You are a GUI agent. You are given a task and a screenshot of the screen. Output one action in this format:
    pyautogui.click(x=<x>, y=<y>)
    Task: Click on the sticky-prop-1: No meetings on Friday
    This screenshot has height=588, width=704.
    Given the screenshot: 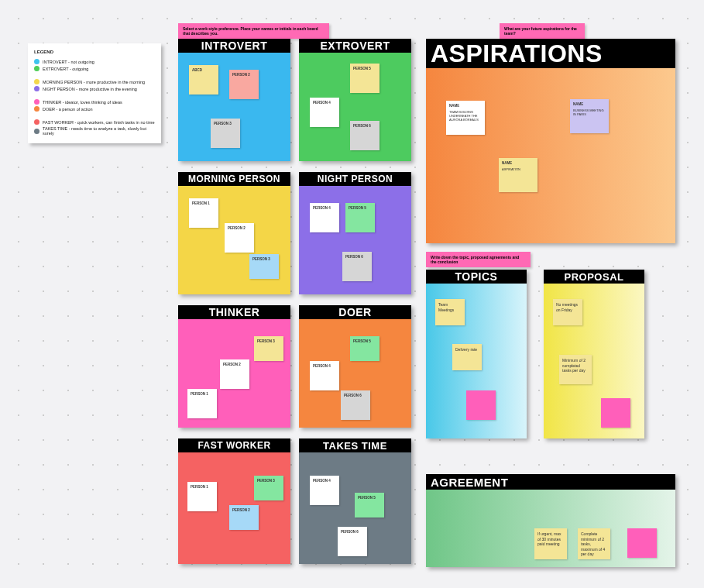 What is the action you would take?
    pyautogui.click(x=568, y=312)
    